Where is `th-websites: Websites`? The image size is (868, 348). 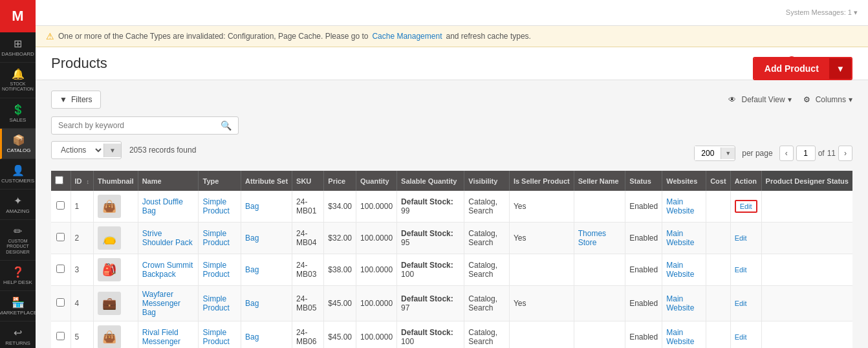
th-websites: Websites is located at coordinates (684, 181).